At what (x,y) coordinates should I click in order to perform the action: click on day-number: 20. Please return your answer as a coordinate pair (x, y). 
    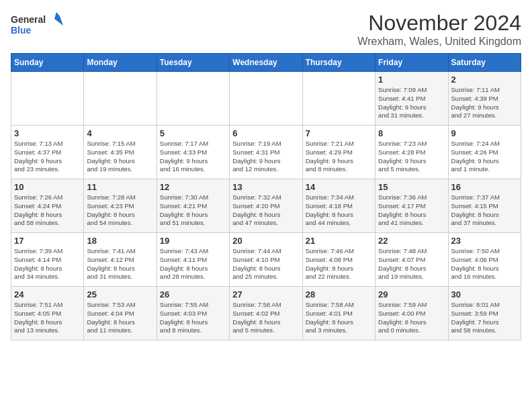
    Looking at the image, I should click on (266, 240).